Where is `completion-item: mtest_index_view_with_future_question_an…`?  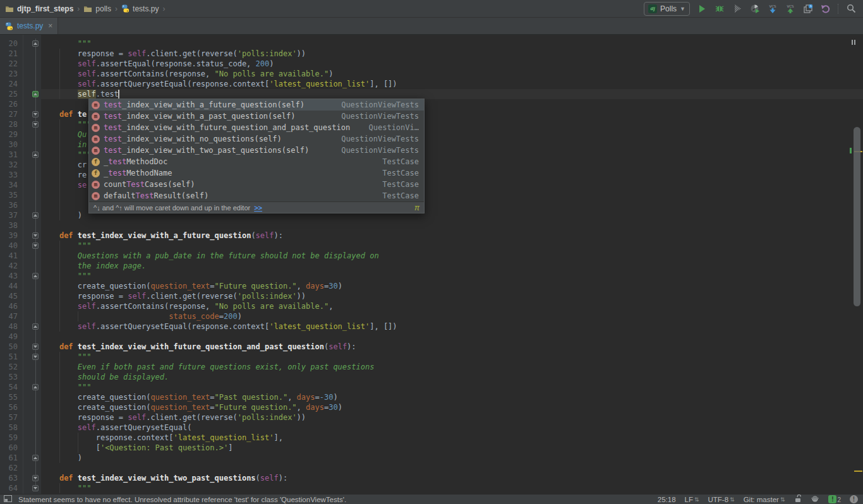 completion-item: mtest_index_view_with_future_question_an… is located at coordinates (256, 128).